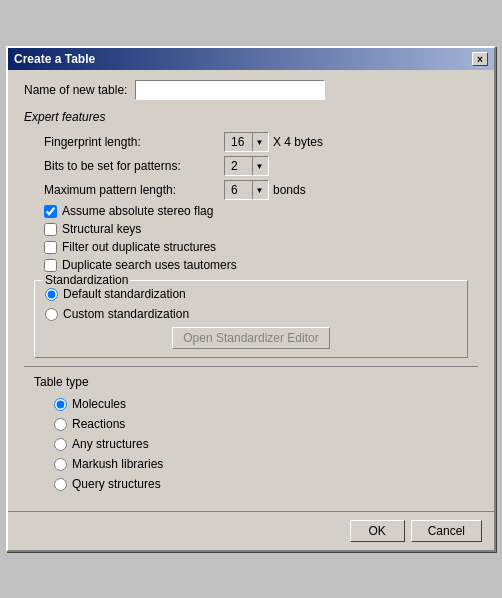 This screenshot has width=502, height=598. I want to click on reactions-label: Reactions, so click(98, 424).